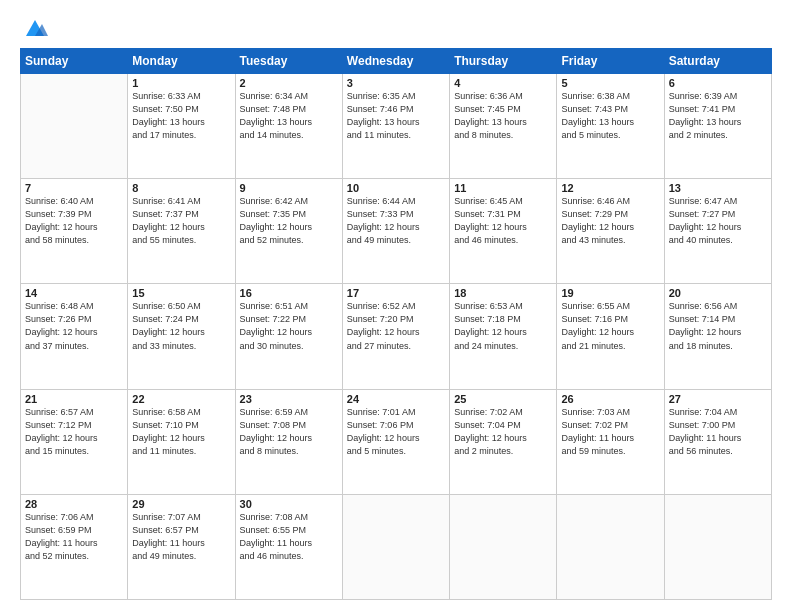  I want to click on day-number: 2, so click(289, 83).